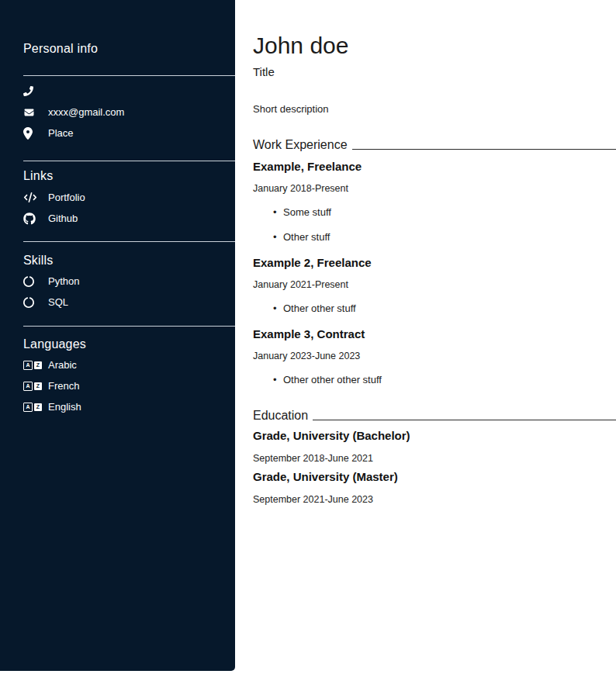 This screenshot has width=616, height=674. What do you see at coordinates (434, 188) in the screenshot?
I see `entry-date: January 2018-Present` at bounding box center [434, 188].